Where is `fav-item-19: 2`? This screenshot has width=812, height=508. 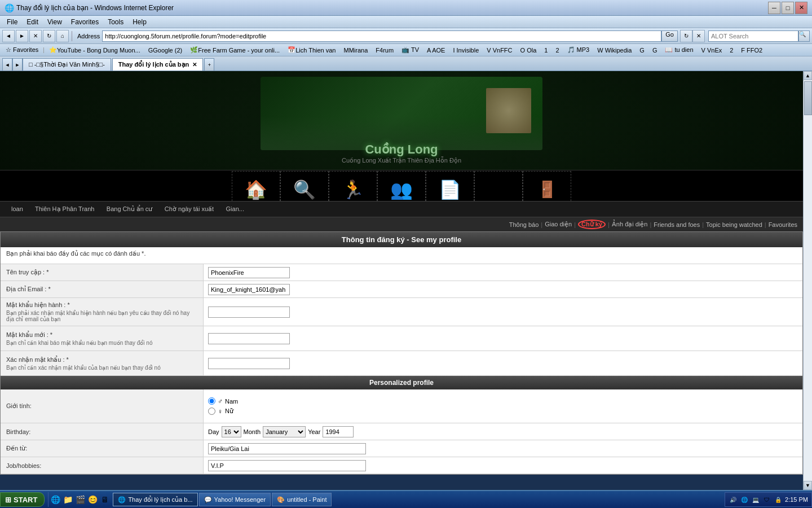 fav-item-19: 2 is located at coordinates (731, 50).